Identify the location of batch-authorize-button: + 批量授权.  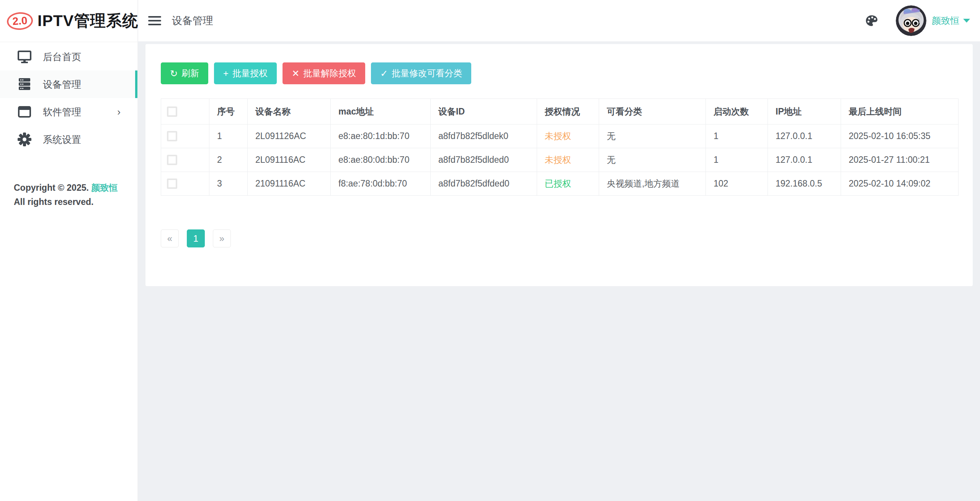
(245, 74).